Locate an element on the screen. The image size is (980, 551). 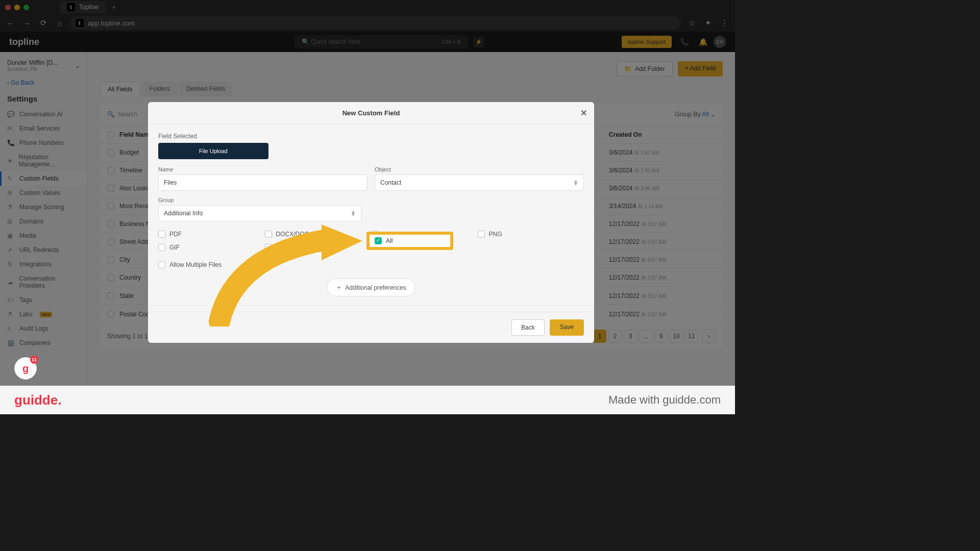
group-label: Group is located at coordinates (260, 200).